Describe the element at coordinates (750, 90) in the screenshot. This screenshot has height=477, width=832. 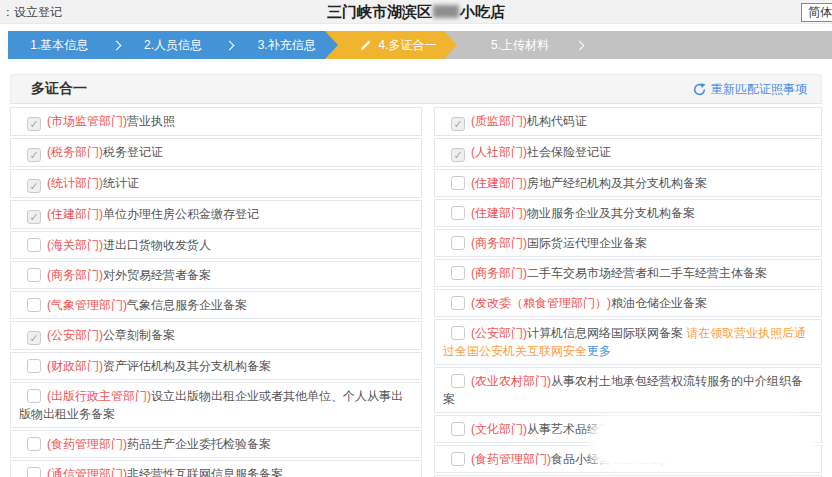
I see `rematch-certificates-link: 重新匹配证照事项` at that location.